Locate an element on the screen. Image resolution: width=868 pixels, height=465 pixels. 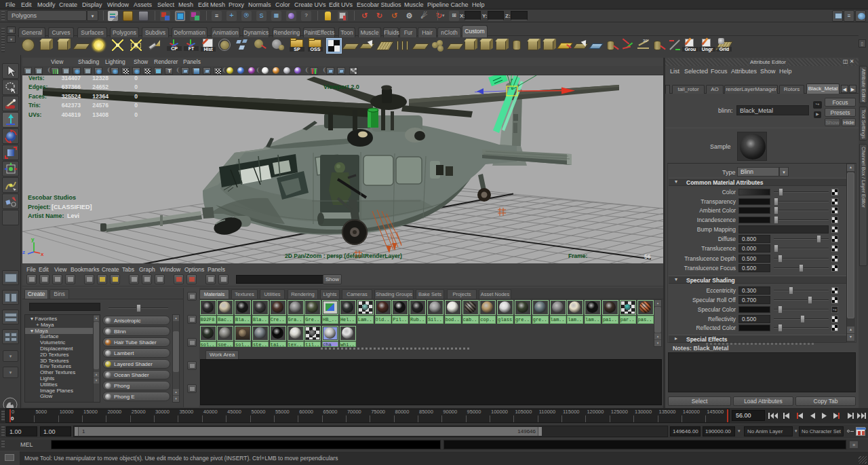
svg-text: 325524 is located at coordinates (72, 96).